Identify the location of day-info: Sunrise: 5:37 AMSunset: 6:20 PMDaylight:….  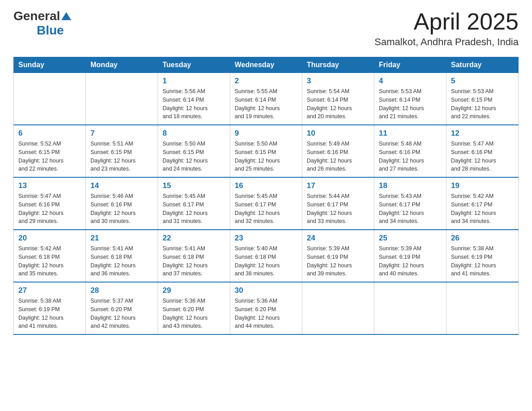
(122, 313).